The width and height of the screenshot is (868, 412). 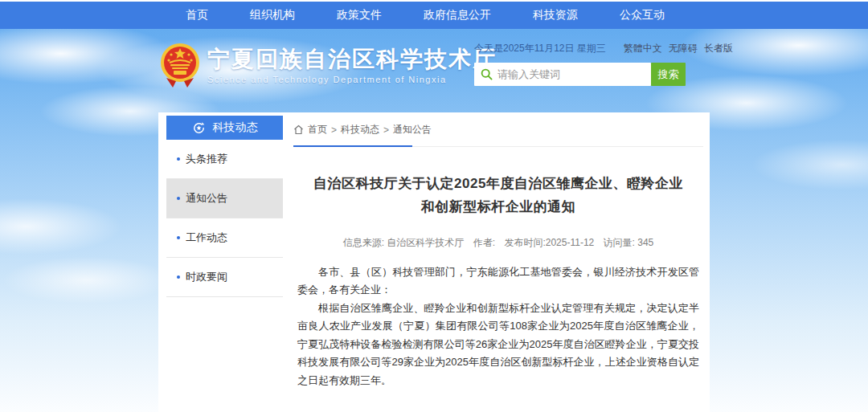 What do you see at coordinates (563, 74) in the screenshot?
I see `search-box` at bounding box center [563, 74].